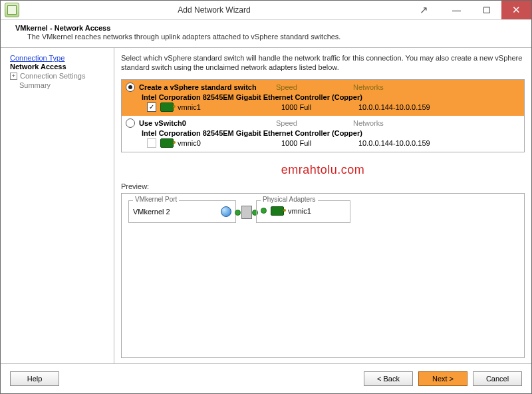 This screenshot has width=532, height=394. Describe the element at coordinates (487, 10) in the screenshot. I see `maximize-button: ☐` at that location.